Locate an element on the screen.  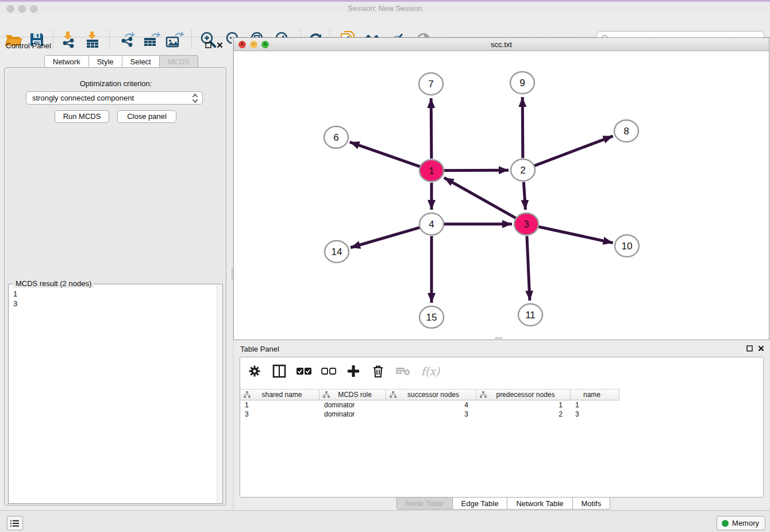
mcds-result-line: 3 is located at coordinates (15, 303).